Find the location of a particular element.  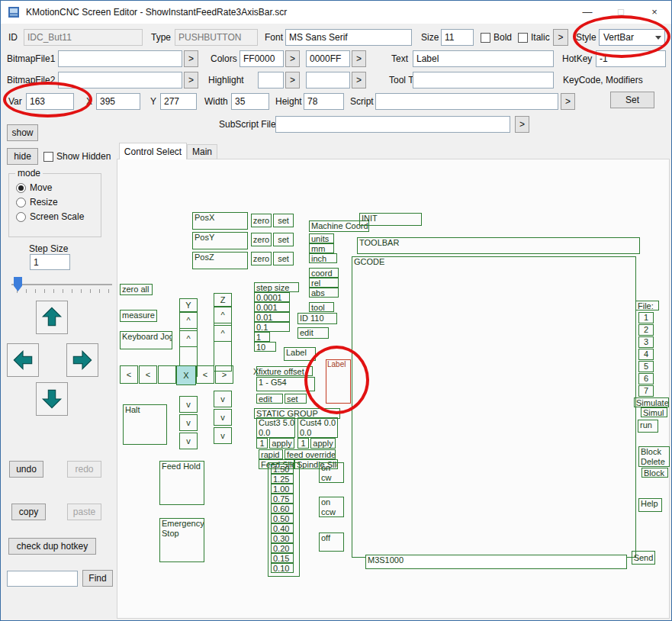

cust4-display: Cust4 0.0 0.0 is located at coordinates (317, 427).